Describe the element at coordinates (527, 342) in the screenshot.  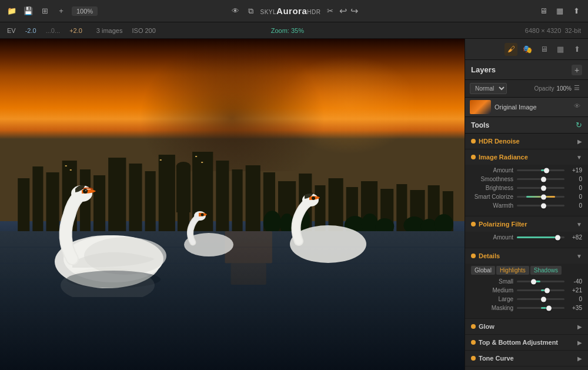
I see `top-bottom-header: Top & Bottom Adjustment ▶` at that location.